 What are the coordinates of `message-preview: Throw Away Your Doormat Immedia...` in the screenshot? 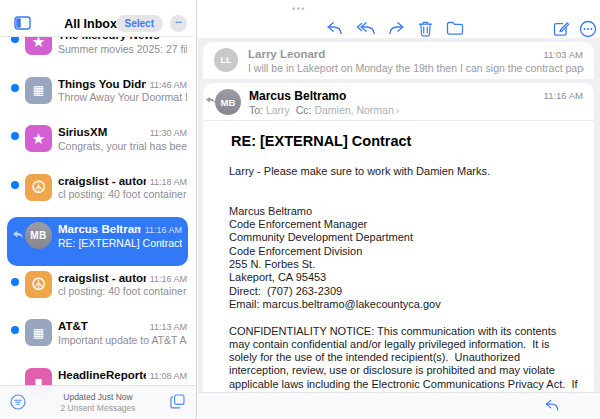 It's located at (122, 97).